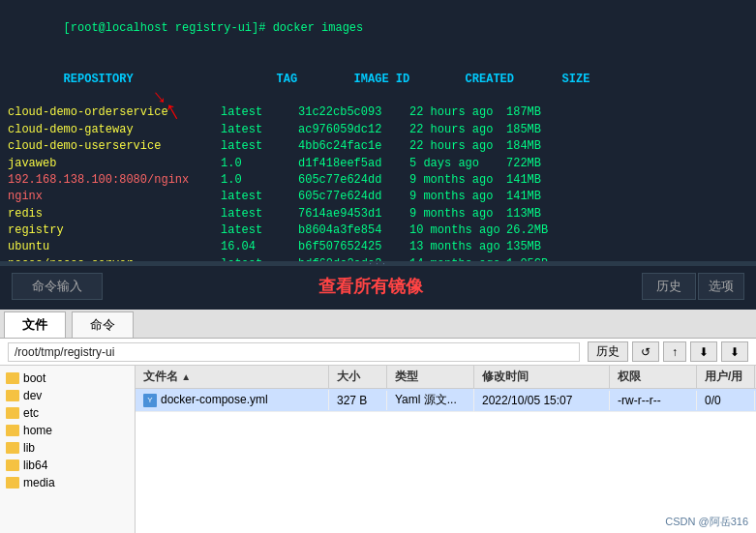 The height and width of the screenshot is (533, 756). Describe the element at coordinates (410, 79) in the screenshot. I see `col-id-header: IMAGE ID` at that location.